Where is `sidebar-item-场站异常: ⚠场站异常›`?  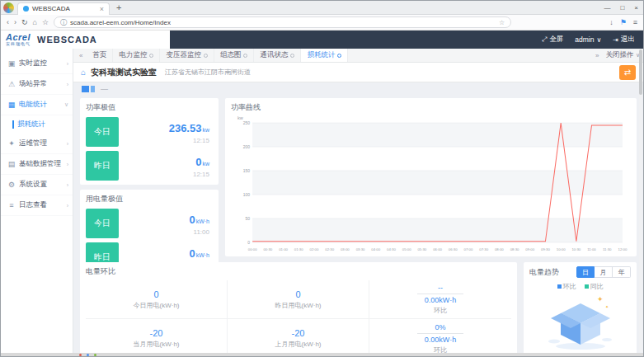
sidebar-item-场站异常: ⚠场站异常› is located at coordinates (36, 84).